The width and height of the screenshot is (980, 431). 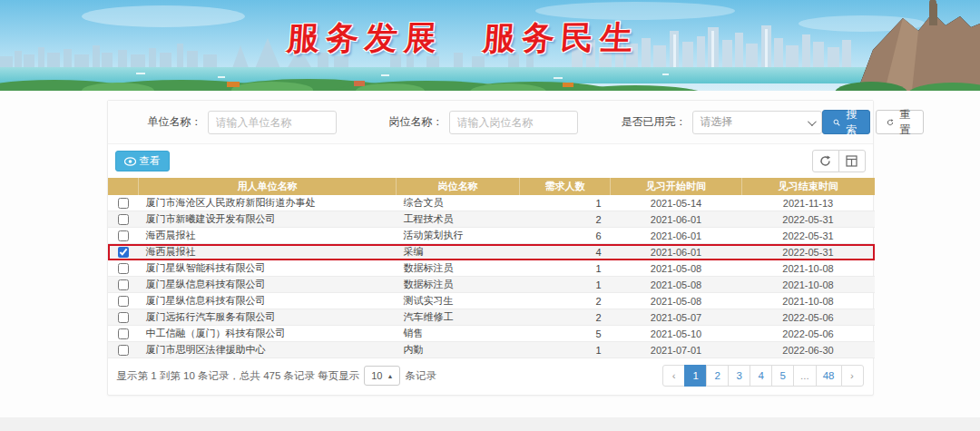 What do you see at coordinates (377, 376) in the screenshot?
I see `page-size-value: 10` at bounding box center [377, 376].